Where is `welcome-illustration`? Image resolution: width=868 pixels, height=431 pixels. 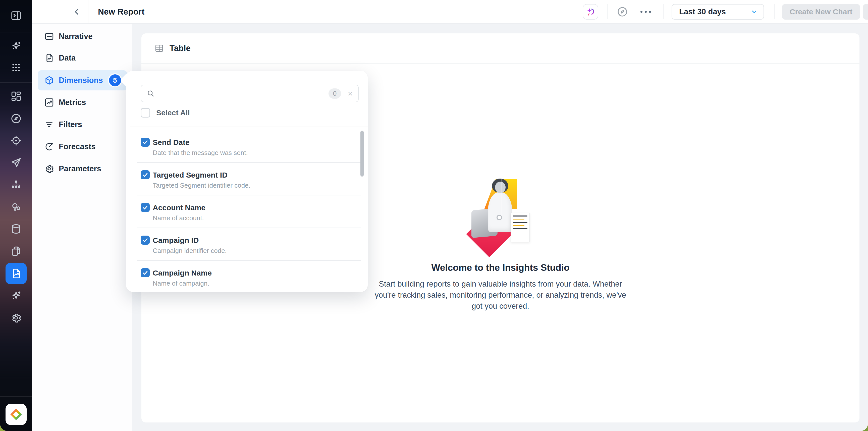
welcome-illustration is located at coordinates (501, 212).